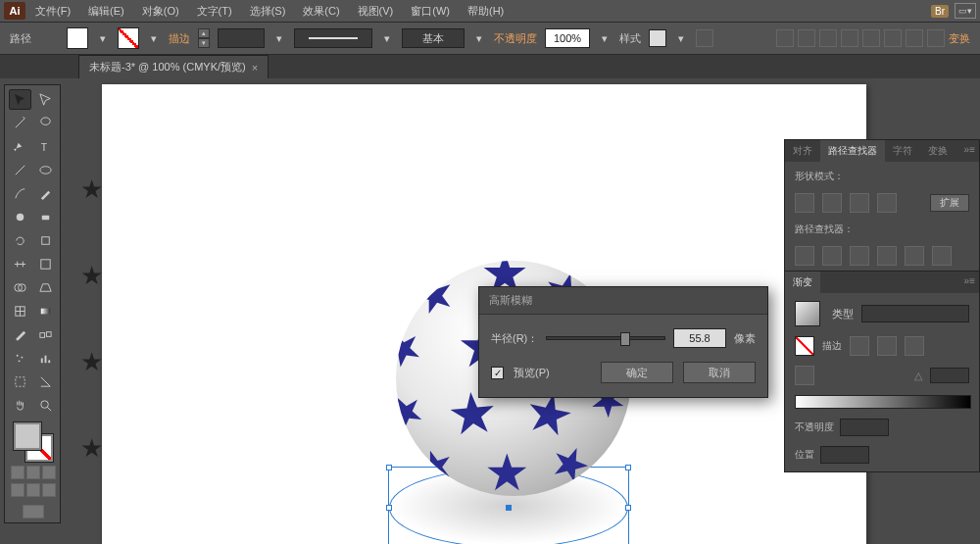 The image size is (980, 544). What do you see at coordinates (887, 346) in the screenshot?
I see `stroke-apply-along-icon` at bounding box center [887, 346].